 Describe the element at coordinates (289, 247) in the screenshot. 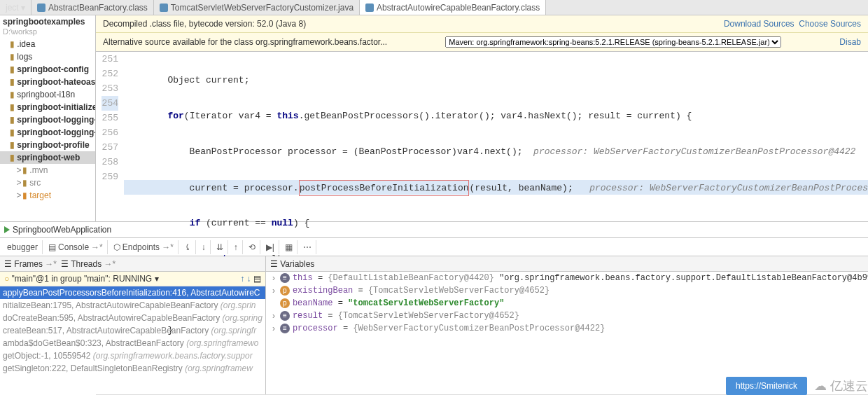

I see `evaluate-button: ▦` at that location.